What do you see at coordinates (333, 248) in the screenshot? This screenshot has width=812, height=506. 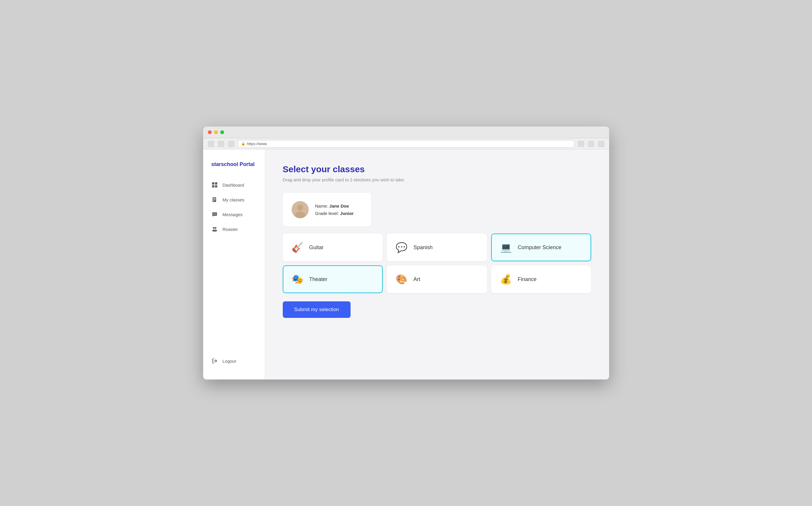 I see `class-card-guitar: 🎸 Guitar` at bounding box center [333, 248].